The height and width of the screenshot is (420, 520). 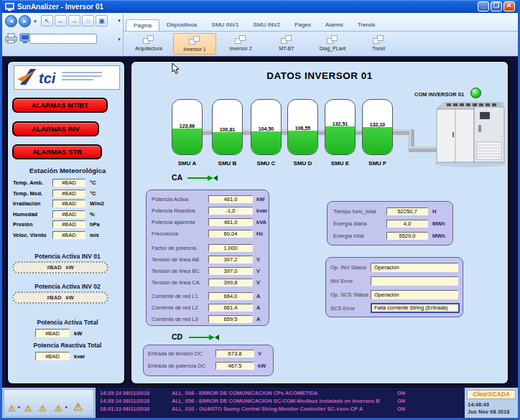 What do you see at coordinates (287, 44) in the screenshot?
I see `page-mt-bt: MT-BT` at bounding box center [287, 44].